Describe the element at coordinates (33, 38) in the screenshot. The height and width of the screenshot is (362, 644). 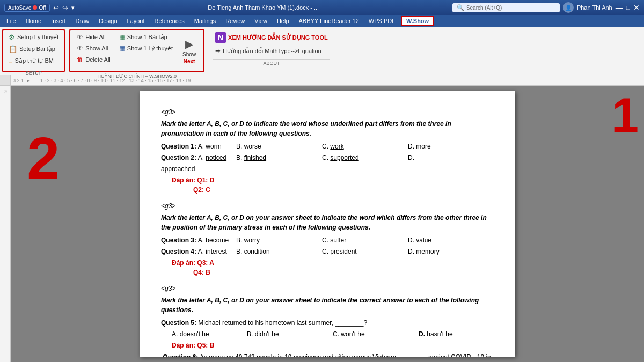
I see `setup-ly-thuyet-btn: ⚙ Setup Lý thuyết` at that location.